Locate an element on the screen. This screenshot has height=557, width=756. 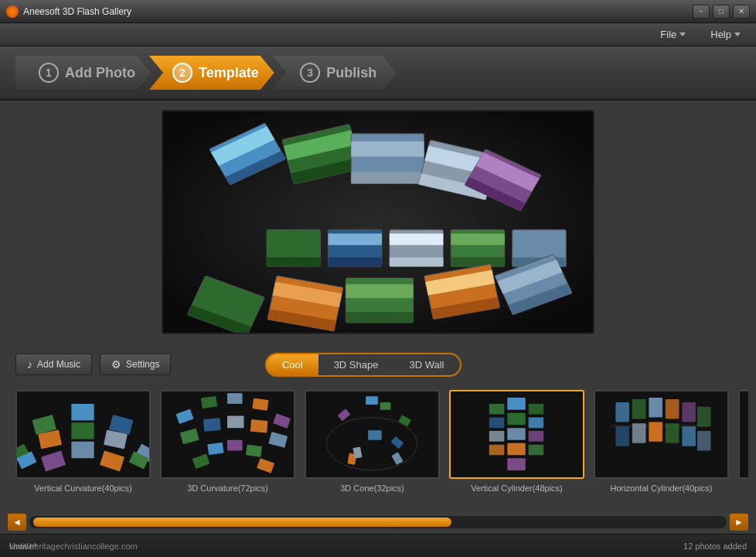
add-music-button: ♪ Add Music is located at coordinates (54, 364).